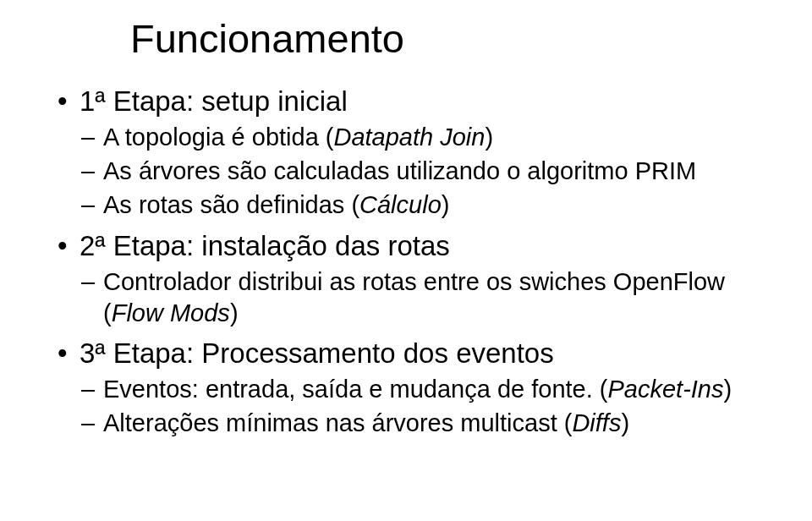  Describe the element at coordinates (418, 245) in the screenshot. I see `stage-2-heading: 2ª Etapa: instalação das rotas` at that location.